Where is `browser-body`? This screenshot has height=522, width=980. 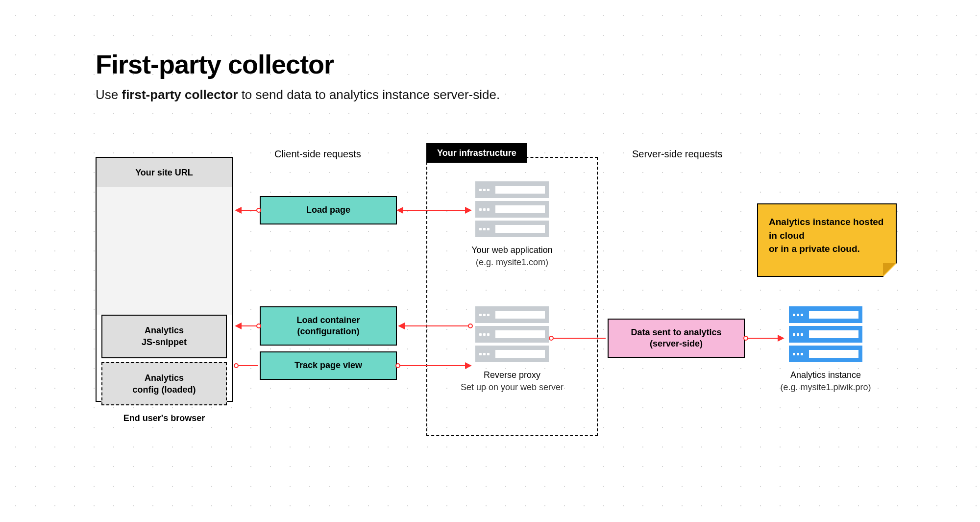
browser-body is located at coordinates (164, 251).